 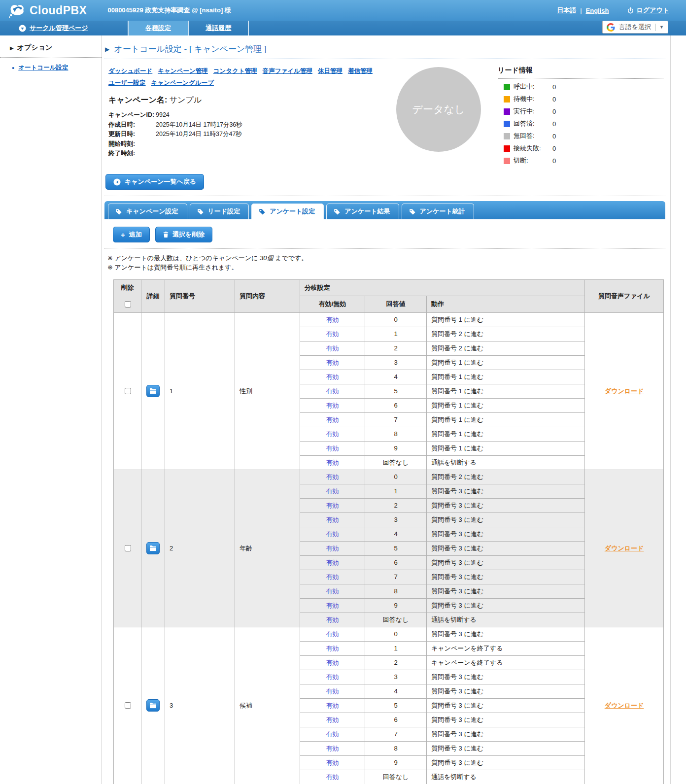 What do you see at coordinates (396, 319) in the screenshot?
I see `branch-answer-value-cell: 0` at bounding box center [396, 319].